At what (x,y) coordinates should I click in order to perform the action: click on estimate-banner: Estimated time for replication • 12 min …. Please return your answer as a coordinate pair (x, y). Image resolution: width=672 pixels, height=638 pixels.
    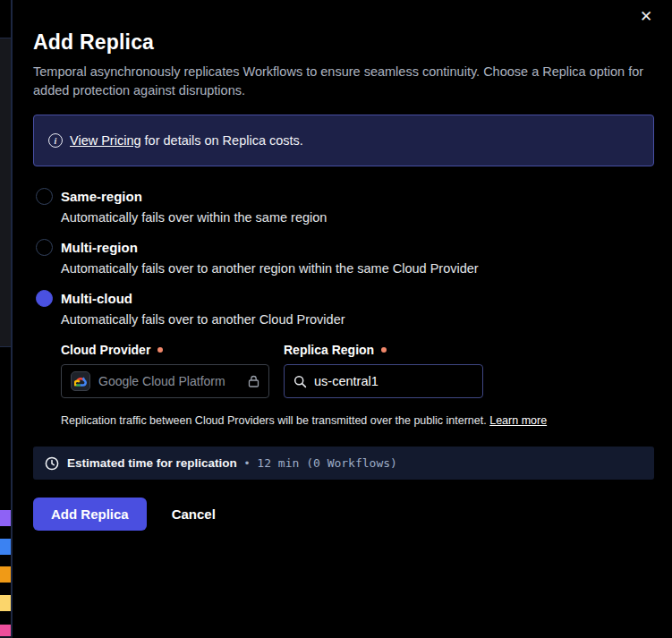
    Looking at the image, I should click on (344, 464).